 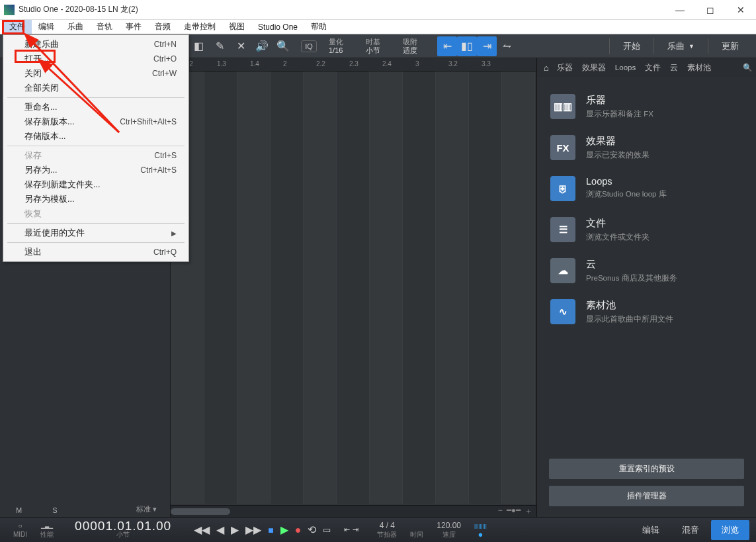 What do you see at coordinates (674, 68) in the screenshot?
I see `browser-tab-cloud: 云` at bounding box center [674, 68].